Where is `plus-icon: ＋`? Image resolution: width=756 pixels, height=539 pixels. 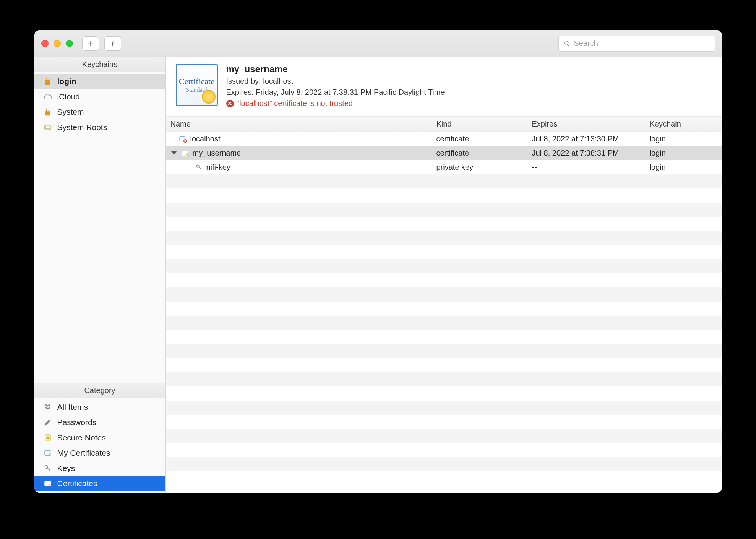 plus-icon: ＋ is located at coordinates (91, 44).